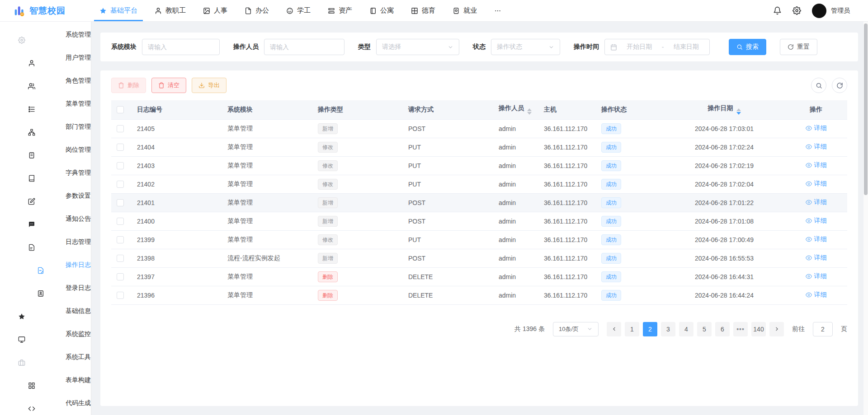  What do you see at coordinates (78, 403) in the screenshot?
I see `sidebar-item-label: 代码生成` at bounding box center [78, 403].